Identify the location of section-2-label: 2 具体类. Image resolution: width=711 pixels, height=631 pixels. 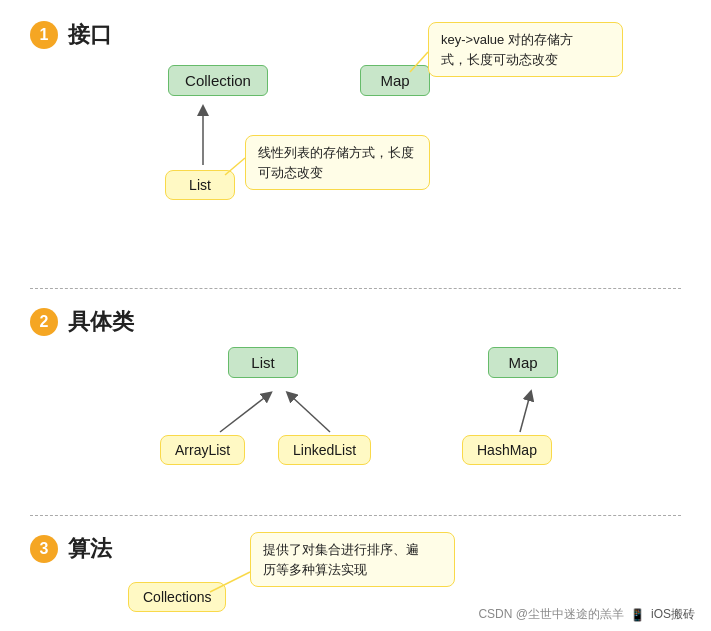
(356, 322).